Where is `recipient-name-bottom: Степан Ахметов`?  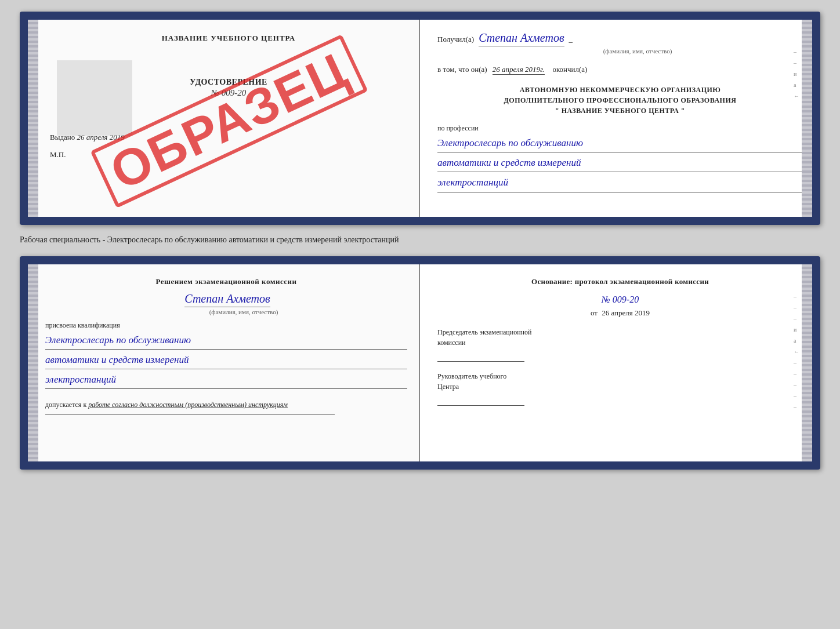
recipient-name-bottom: Степан Ахметов is located at coordinates (227, 300).